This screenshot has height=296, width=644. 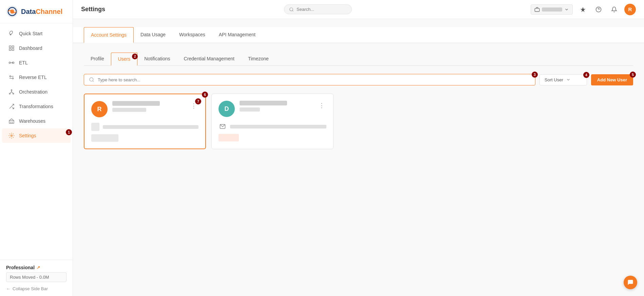 What do you see at coordinates (198, 101) in the screenshot?
I see `card-menu-badge-7: 7` at bounding box center [198, 101].